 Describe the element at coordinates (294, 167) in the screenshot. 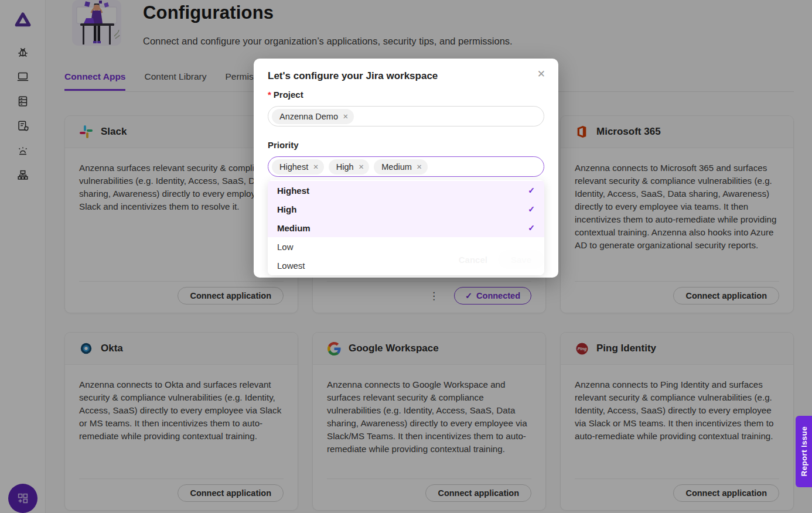

I see `tag-label: Highest` at that location.